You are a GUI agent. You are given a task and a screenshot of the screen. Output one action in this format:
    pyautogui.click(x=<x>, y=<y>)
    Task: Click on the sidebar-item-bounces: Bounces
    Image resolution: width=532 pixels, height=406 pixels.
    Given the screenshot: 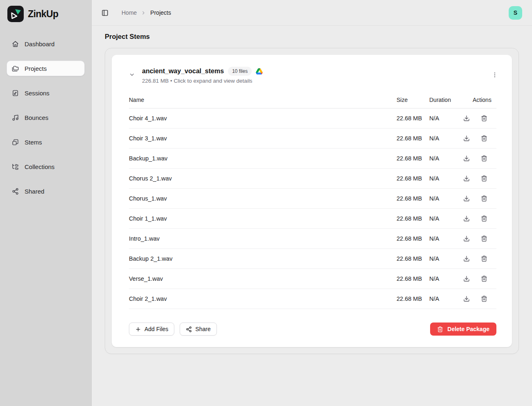 What is the action you would take?
    pyautogui.click(x=46, y=117)
    